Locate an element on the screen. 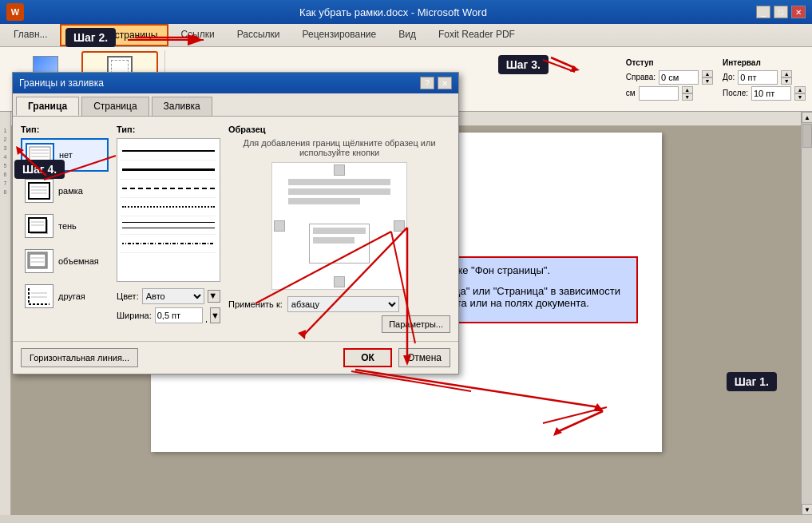  dialog-titlebar: Границы и заливка ? ✕ is located at coordinates (236, 83).